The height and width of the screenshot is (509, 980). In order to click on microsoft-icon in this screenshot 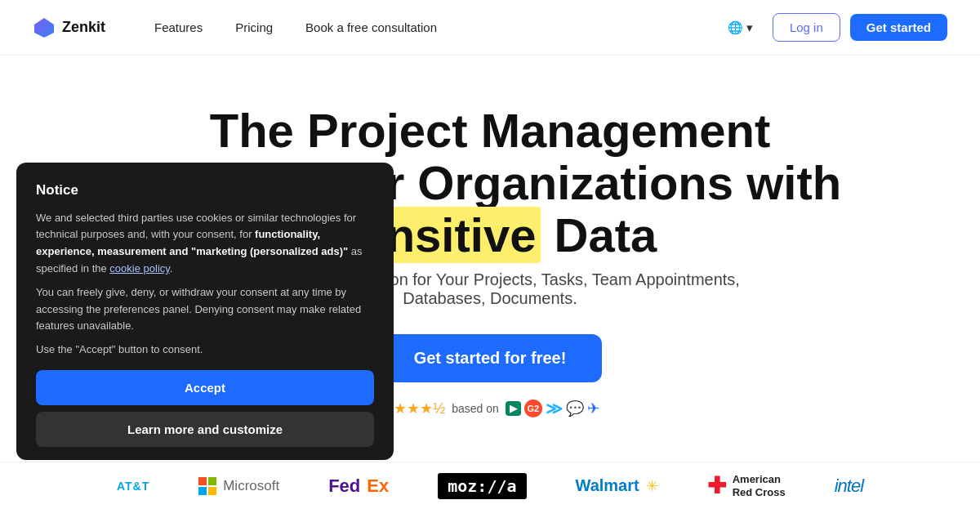, I will do `click(207, 486)`.